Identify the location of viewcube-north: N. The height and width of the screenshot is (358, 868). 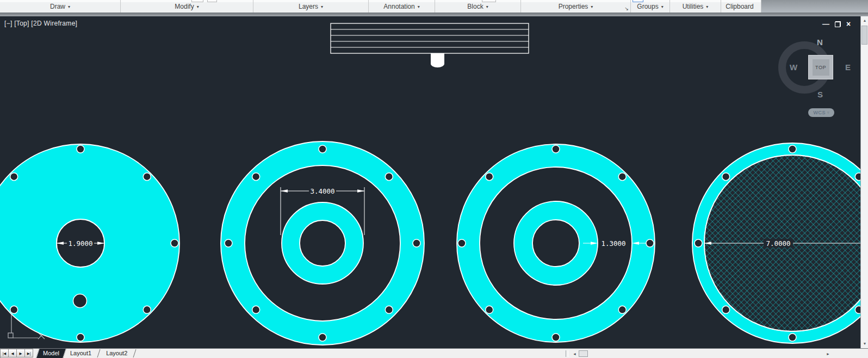
(820, 42).